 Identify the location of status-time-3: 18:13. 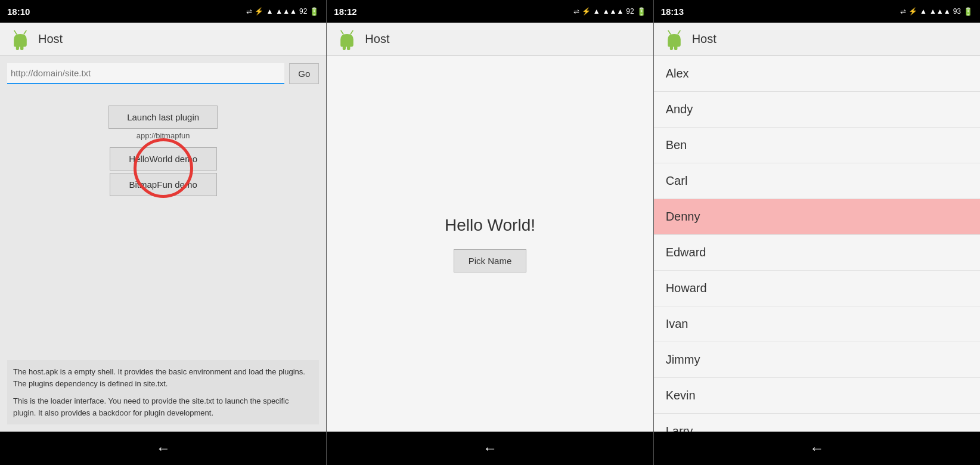
(672, 12).